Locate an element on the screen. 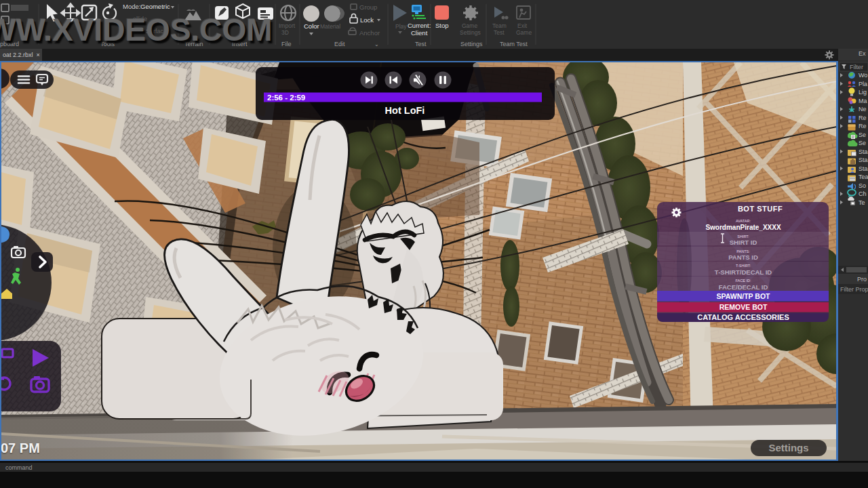 This screenshot has width=868, height=488. svg-text: FACE ID: is located at coordinates (743, 281).